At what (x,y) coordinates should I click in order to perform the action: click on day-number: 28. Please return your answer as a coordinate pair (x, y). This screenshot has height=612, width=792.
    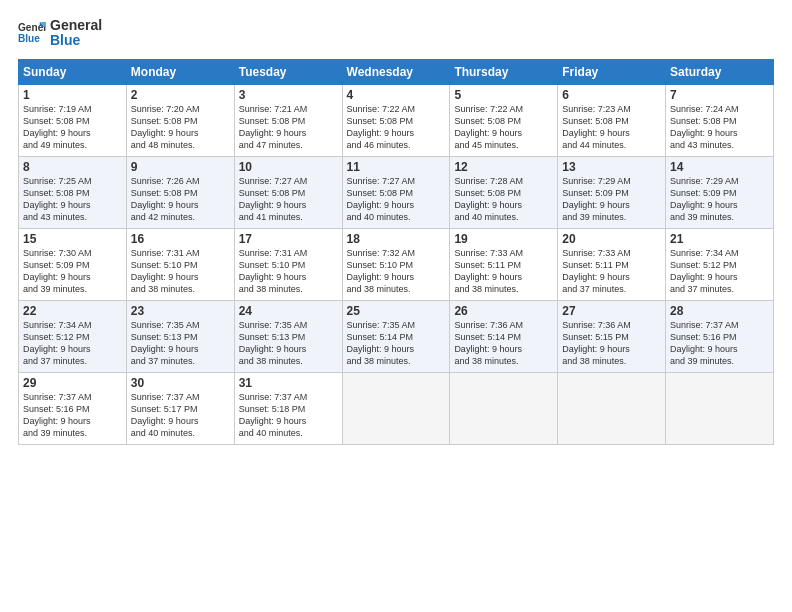
    Looking at the image, I should click on (720, 311).